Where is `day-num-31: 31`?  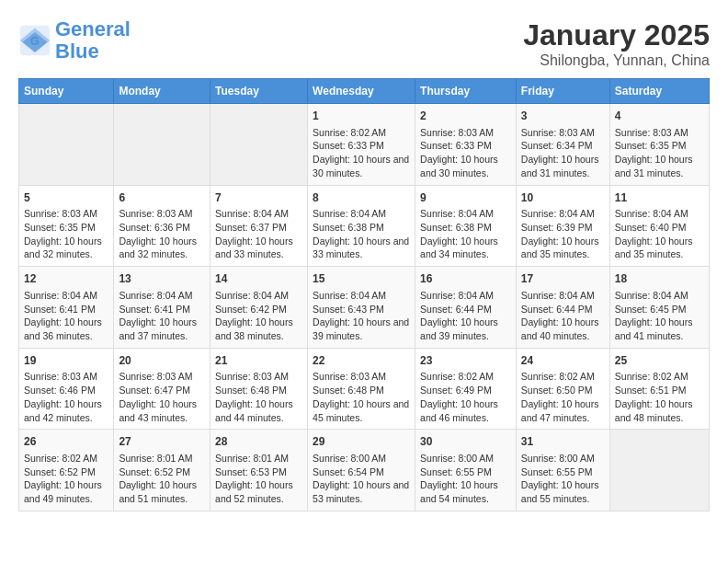
day-num-31: 31 is located at coordinates (563, 442).